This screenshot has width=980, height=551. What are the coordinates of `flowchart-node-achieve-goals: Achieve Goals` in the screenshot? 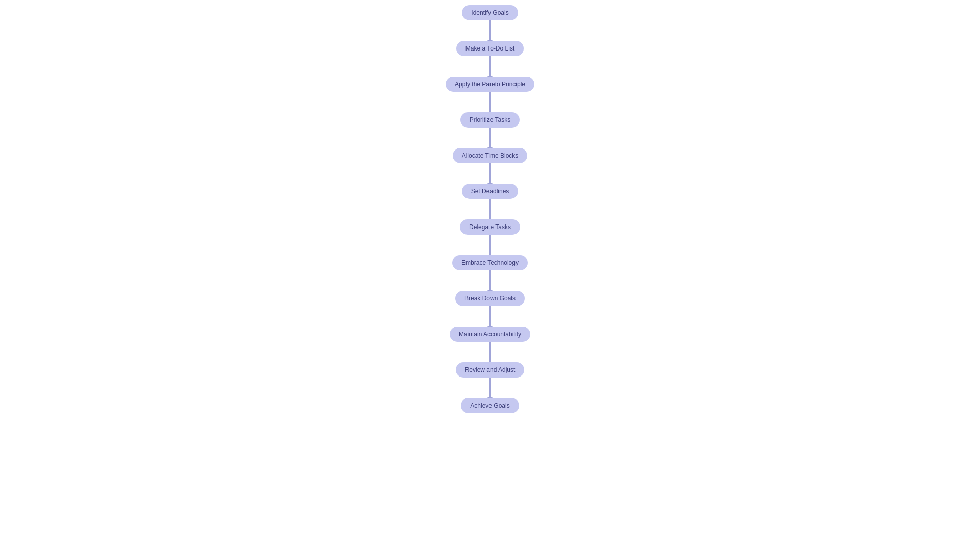 It's located at (490, 406).